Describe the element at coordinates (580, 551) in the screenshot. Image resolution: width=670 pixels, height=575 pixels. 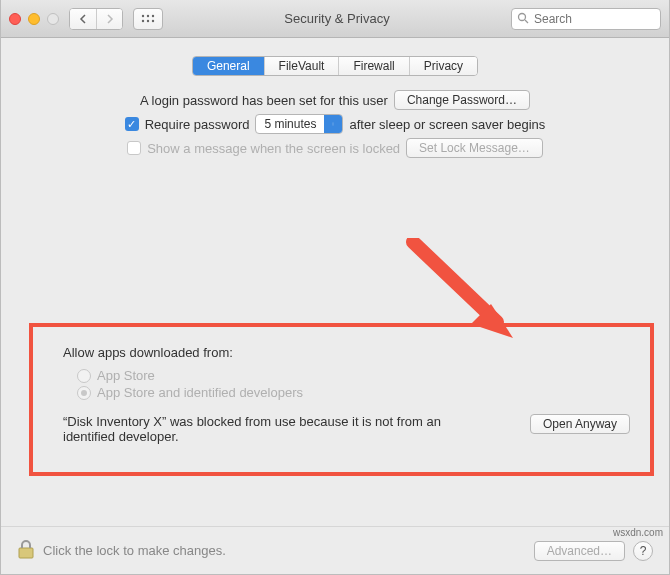
I see `advanced-button: Advanced…` at that location.